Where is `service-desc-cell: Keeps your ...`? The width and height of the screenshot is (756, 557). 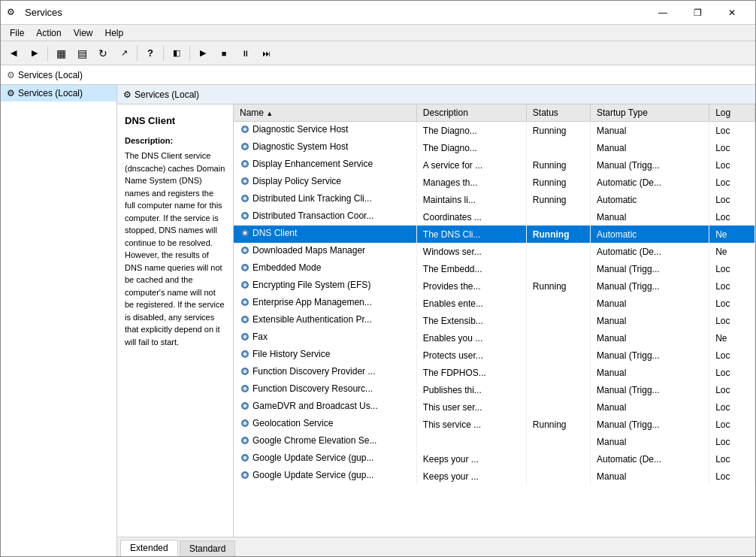
service-desc-cell: Keeps your ... is located at coordinates (471, 459).